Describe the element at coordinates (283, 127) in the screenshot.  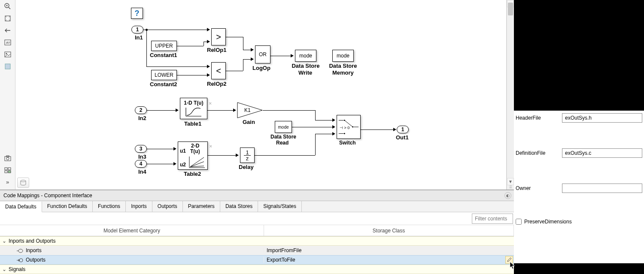
I see `data-store-read-block: mode` at that location.